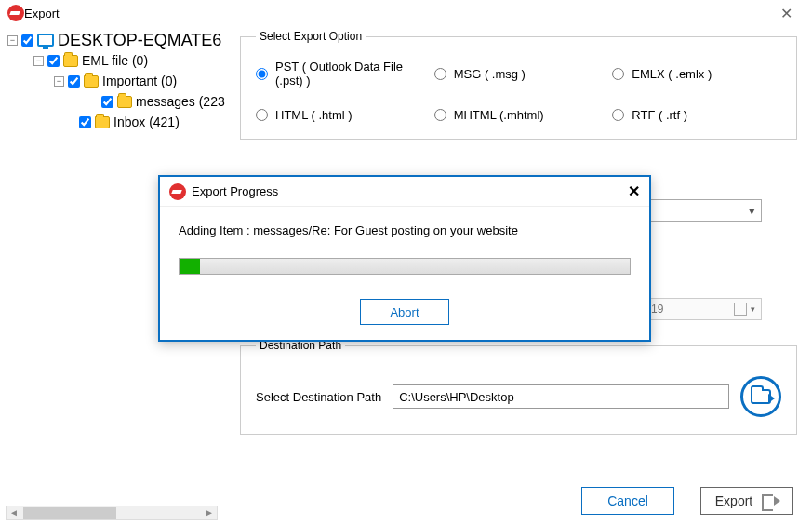 The height and width of the screenshot is (526, 812). Describe the element at coordinates (740, 309) in the screenshot. I see `calendar-icon` at that location.